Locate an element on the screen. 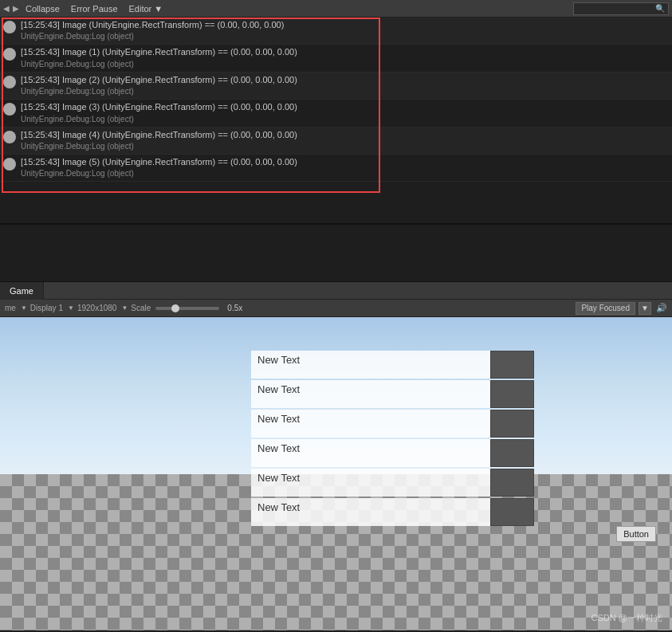  log-entry: [15:25:43] Image (UnityEngine.RectTransf… is located at coordinates (336, 31).